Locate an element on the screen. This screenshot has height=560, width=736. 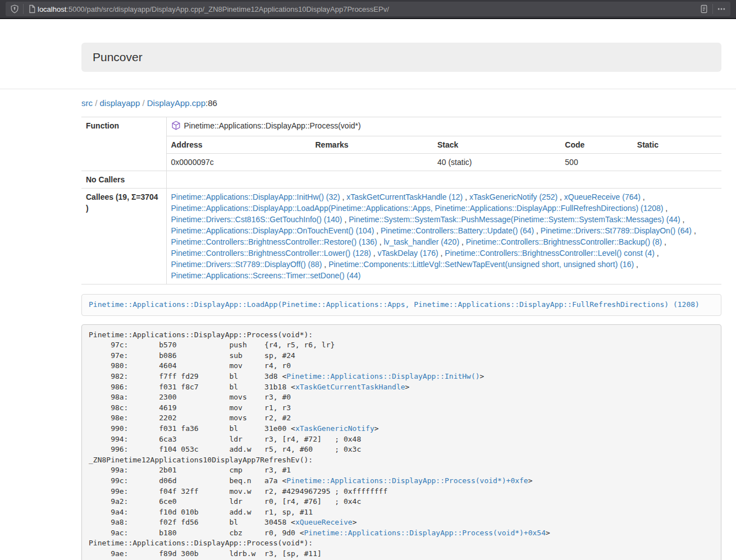
callee-link: Pinetime::Applications::DisplayApp::OnTo… is located at coordinates (273, 231).